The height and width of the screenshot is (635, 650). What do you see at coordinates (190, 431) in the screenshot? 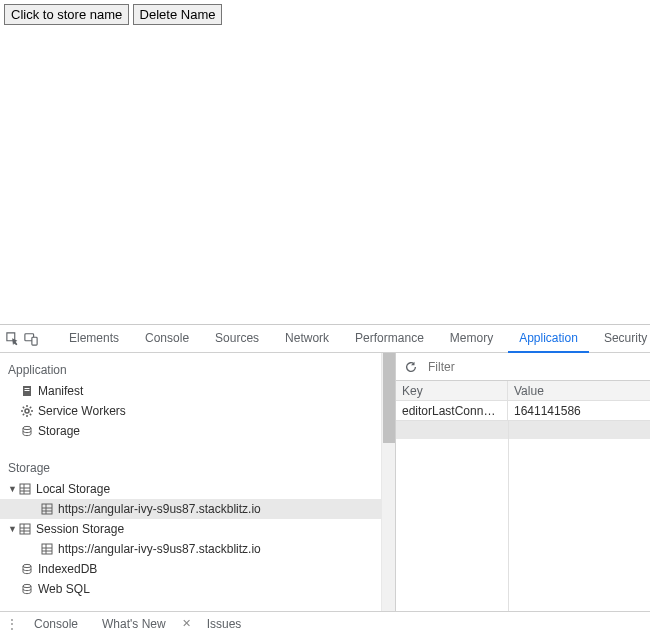
I see `sidebar-item-storage: Storage` at bounding box center [190, 431].